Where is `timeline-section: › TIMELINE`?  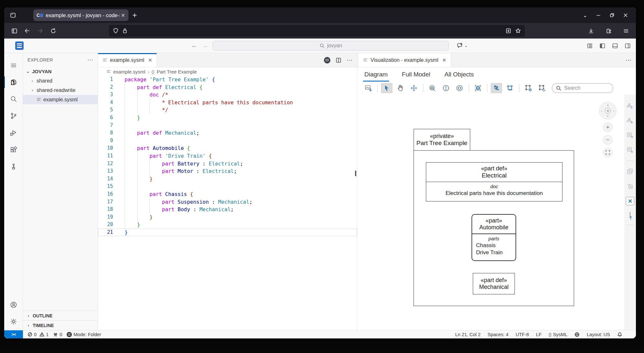 timeline-section: › TIMELINE is located at coordinates (60, 325).